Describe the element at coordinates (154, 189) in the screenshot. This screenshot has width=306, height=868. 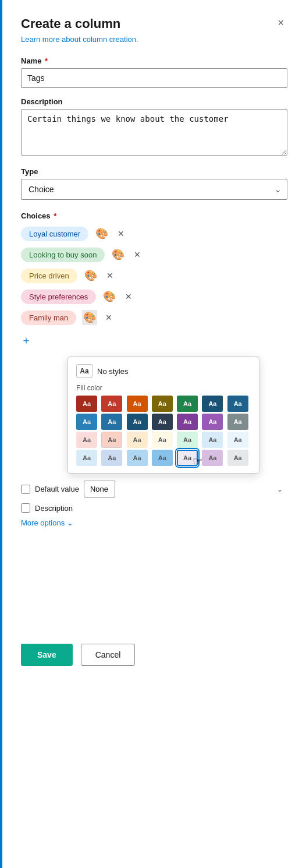
I see `type-select-wrapper: Choice Text Number Date ⌄` at that location.